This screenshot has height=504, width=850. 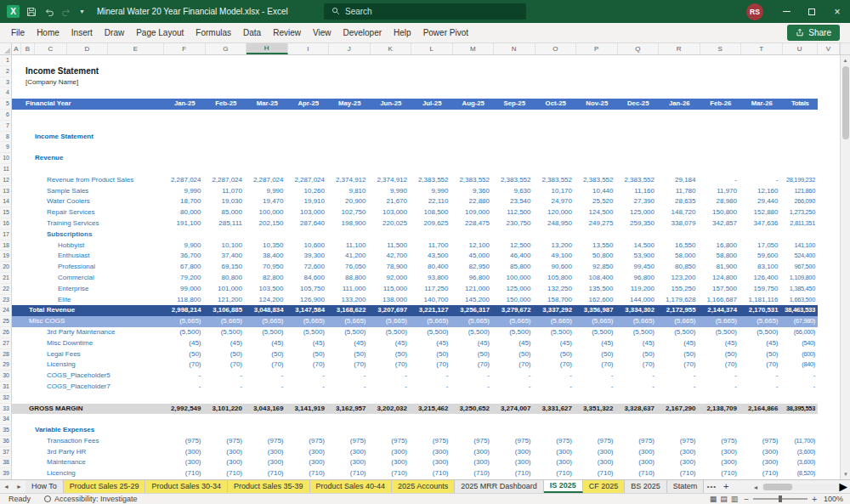 What do you see at coordinates (829, 49) in the screenshot?
I see `column-header-V: V` at bounding box center [829, 49].